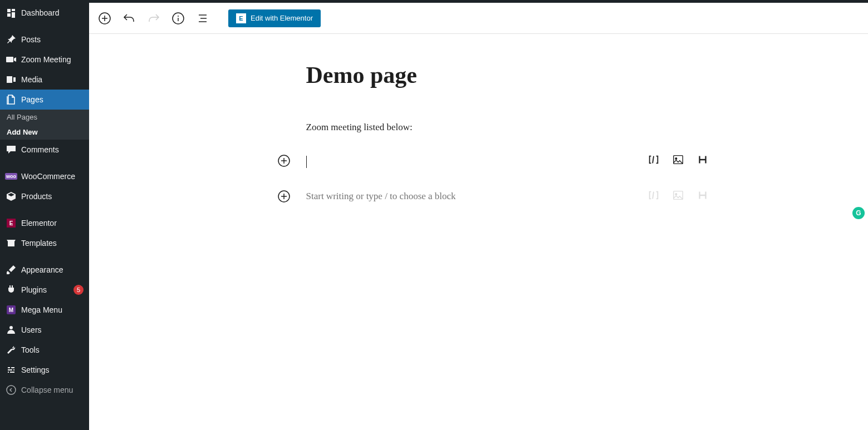 Image resolution: width=868 pixels, height=430 pixels. Describe the element at coordinates (52, 13) in the screenshot. I see `sidebar-label: Dashboard` at that location.